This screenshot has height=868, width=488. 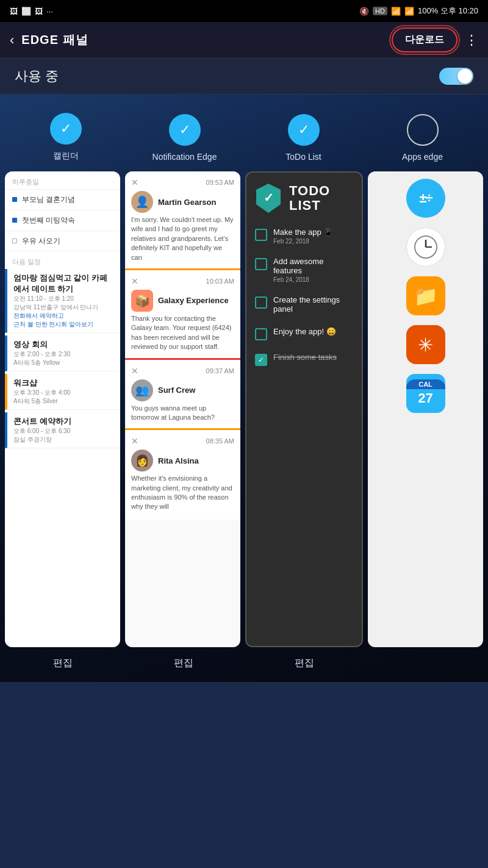 What do you see at coordinates (142, 390) in the screenshot?
I see `notif-3-avatar: 👥` at bounding box center [142, 390].